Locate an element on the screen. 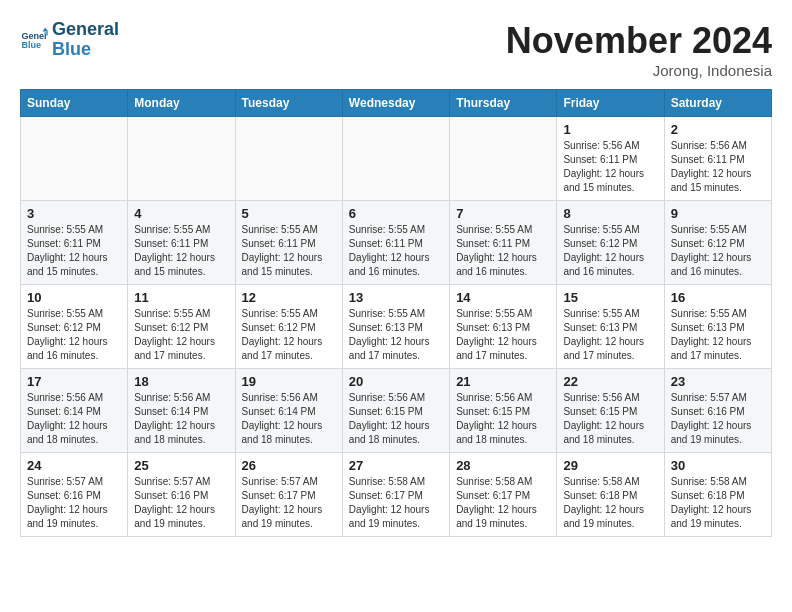 The height and width of the screenshot is (612, 792). svg-text: General is located at coordinates (34, 35).